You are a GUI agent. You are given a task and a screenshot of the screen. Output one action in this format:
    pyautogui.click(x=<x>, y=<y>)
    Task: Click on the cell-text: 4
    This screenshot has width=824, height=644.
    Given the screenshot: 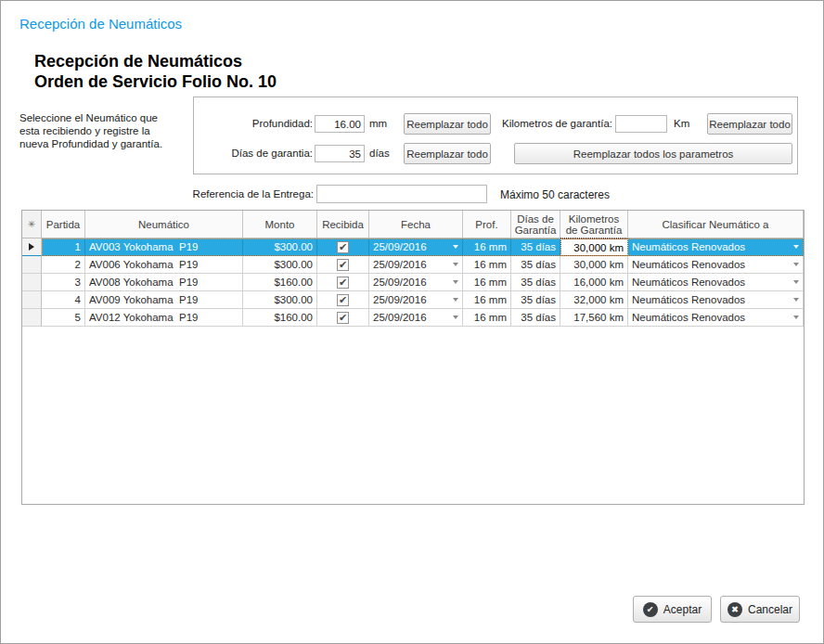 What is the action you would take?
    pyautogui.click(x=78, y=300)
    